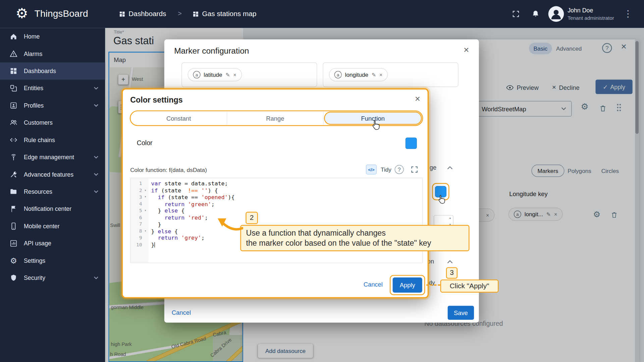  I want to click on sidebar-item-rule-chains: Rule chains, so click(52, 140).